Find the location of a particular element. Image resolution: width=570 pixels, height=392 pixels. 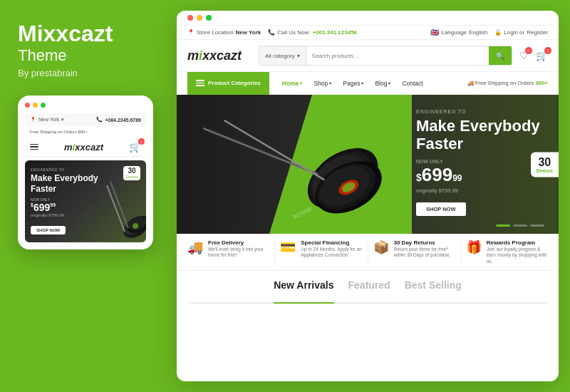

register-label: Register is located at coordinates (537, 33).